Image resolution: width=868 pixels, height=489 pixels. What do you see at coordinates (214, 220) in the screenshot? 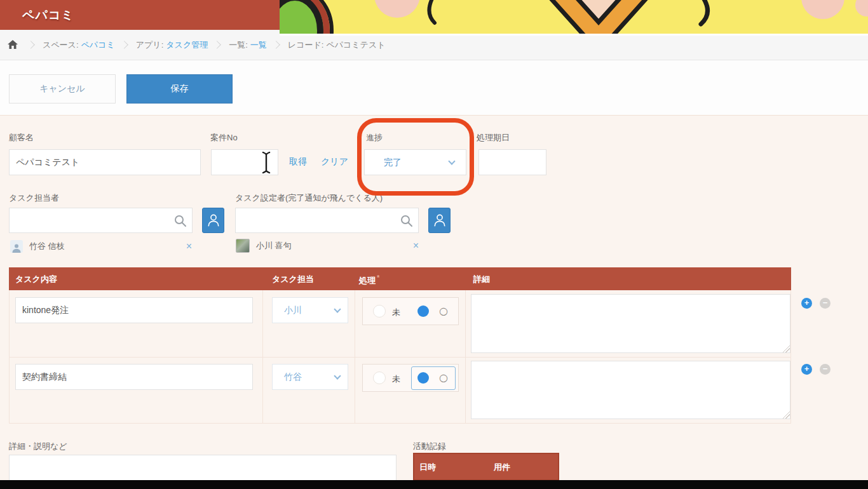
I see `task-assignee-user-select-button` at bounding box center [214, 220].